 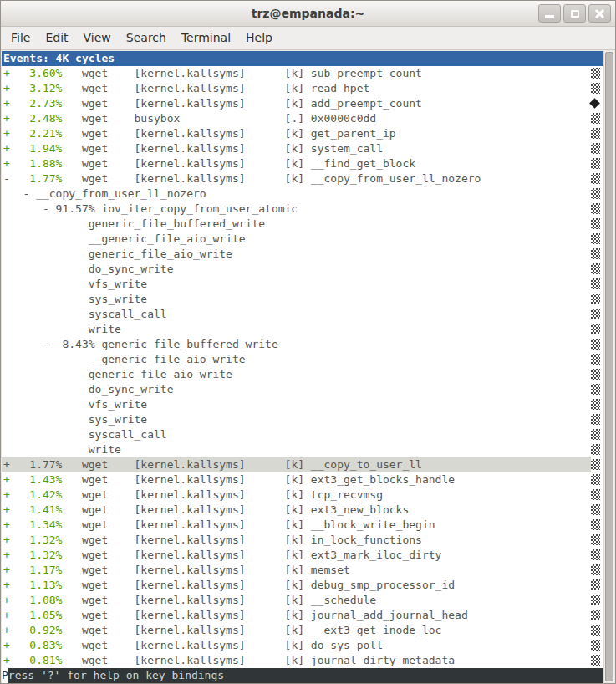 I want to click on row-symbol-text: wget busybox [.] 0x0000c0dd, so click(x=219, y=119).